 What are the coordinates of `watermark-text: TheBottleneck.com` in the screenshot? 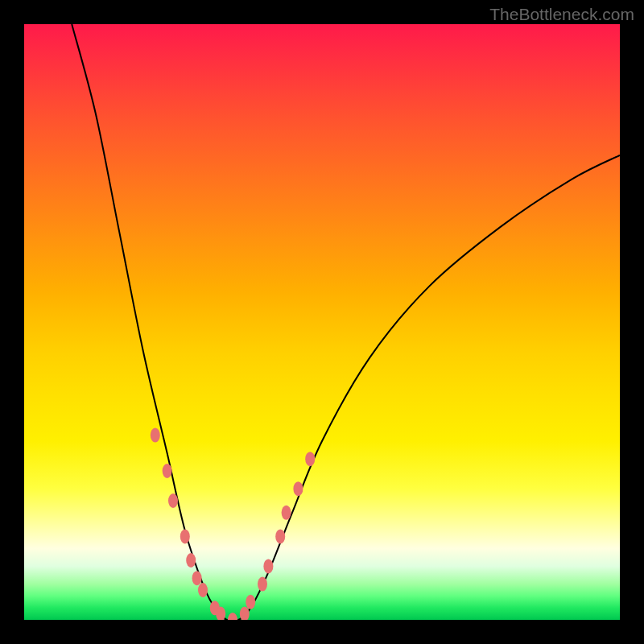 It's located at (562, 14).